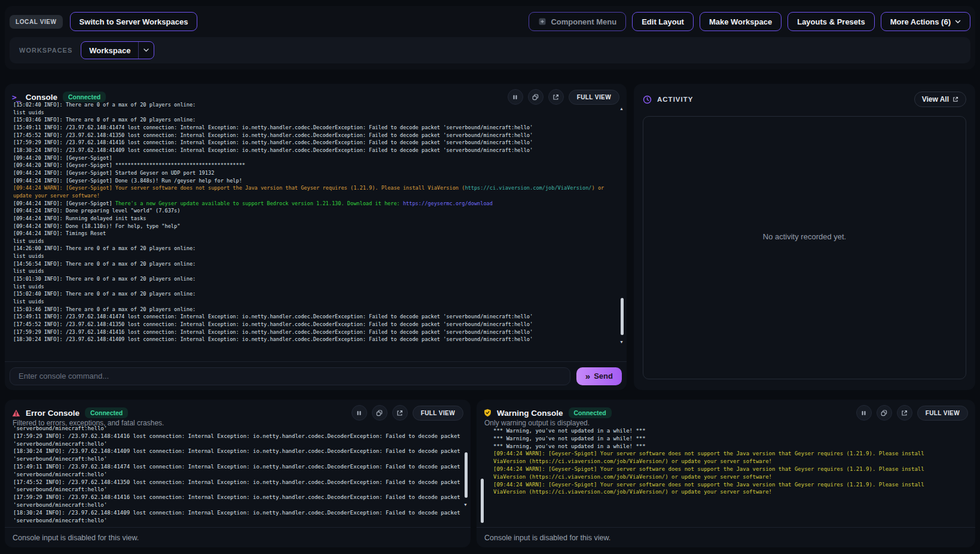 The image size is (980, 554). What do you see at coordinates (490, 38) in the screenshot?
I see `header-card: LOCAL VIEW Switch to Server Workspaces C…` at bounding box center [490, 38].